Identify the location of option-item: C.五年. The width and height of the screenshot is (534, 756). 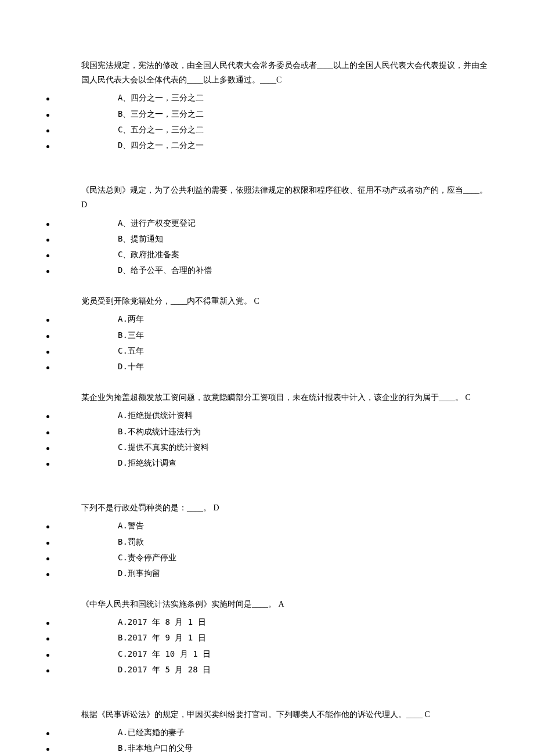
(267, 351).